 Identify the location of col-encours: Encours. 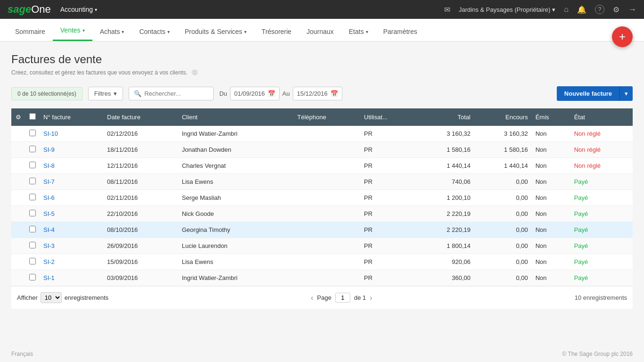
(503, 117).